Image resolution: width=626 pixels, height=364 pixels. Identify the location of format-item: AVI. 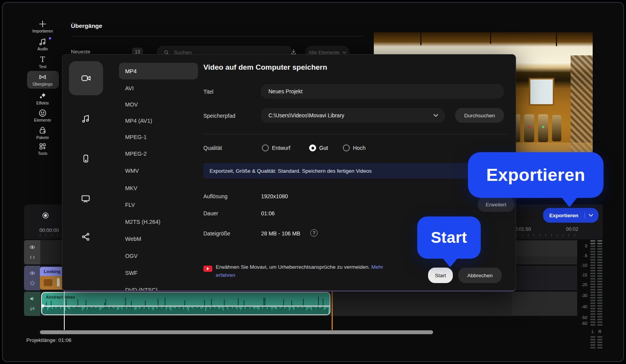
(158, 88).